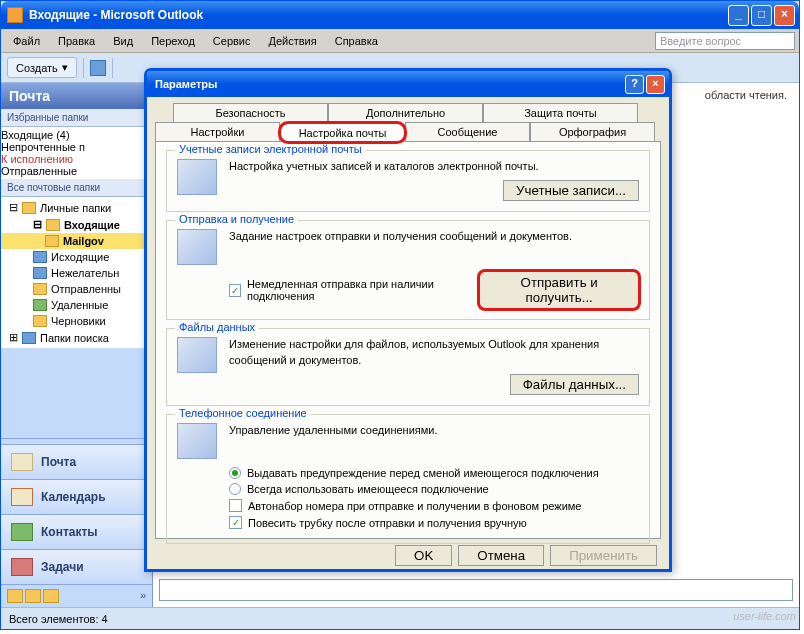 Image resolution: width=804 pixels, height=634 pixels. I want to click on tab-advanced: Дополнительно, so click(406, 112).